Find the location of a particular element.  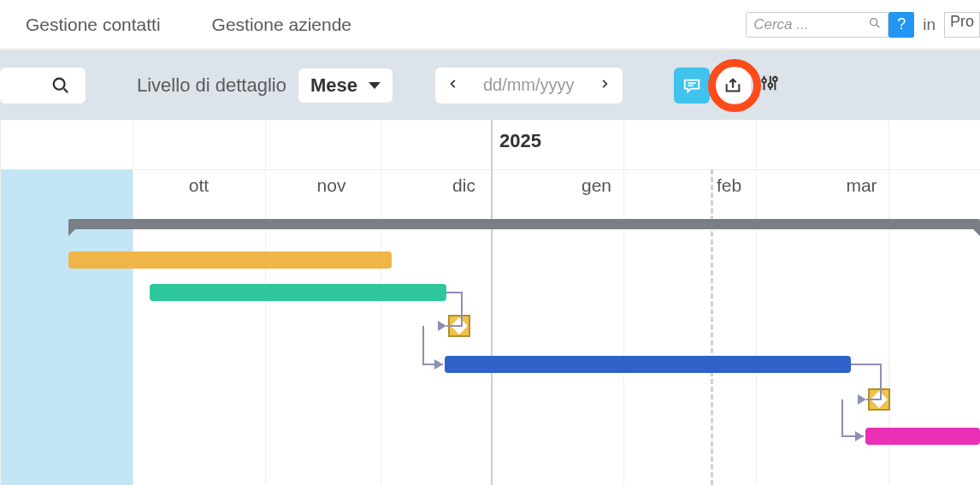

settings-button is located at coordinates (769, 86).